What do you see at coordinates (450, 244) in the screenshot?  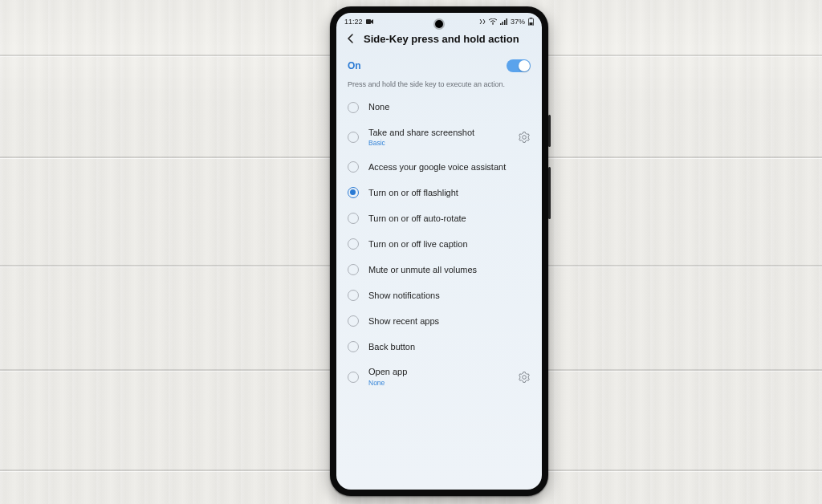 I see `option-label: Turn on or off live caption` at bounding box center [450, 244].